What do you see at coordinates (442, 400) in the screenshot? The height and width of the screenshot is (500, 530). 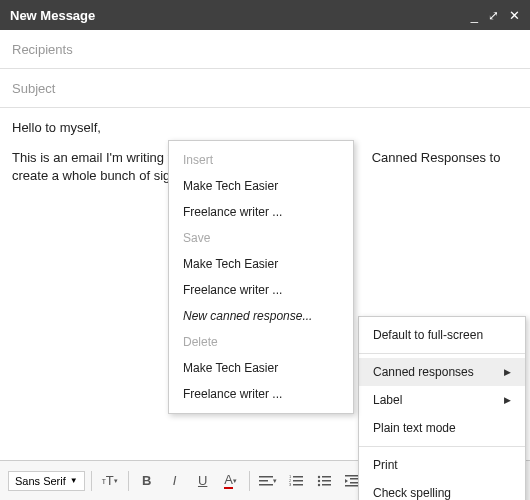 I see `ctx-label: Label ▶` at bounding box center [442, 400].